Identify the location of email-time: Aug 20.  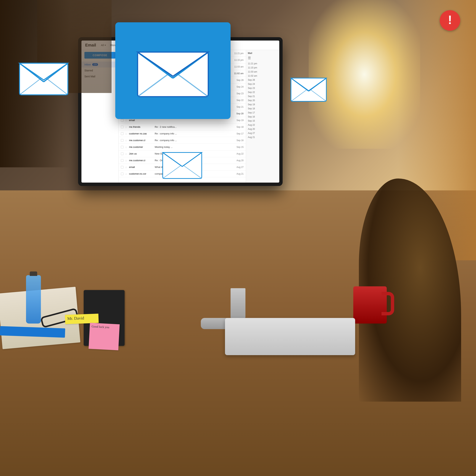
(237, 161).